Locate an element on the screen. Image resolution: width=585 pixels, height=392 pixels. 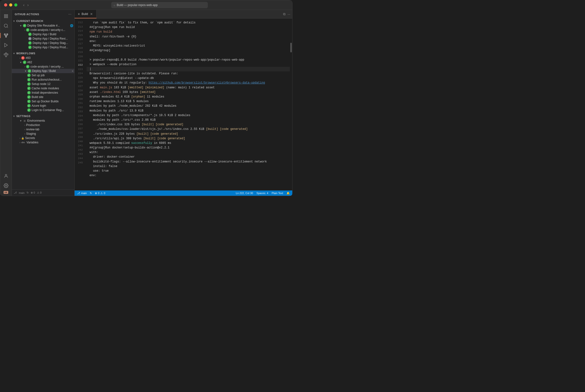
sidebar-item-code-analysis: › ✓ code-analysis / security c... is located at coordinates (43, 30).